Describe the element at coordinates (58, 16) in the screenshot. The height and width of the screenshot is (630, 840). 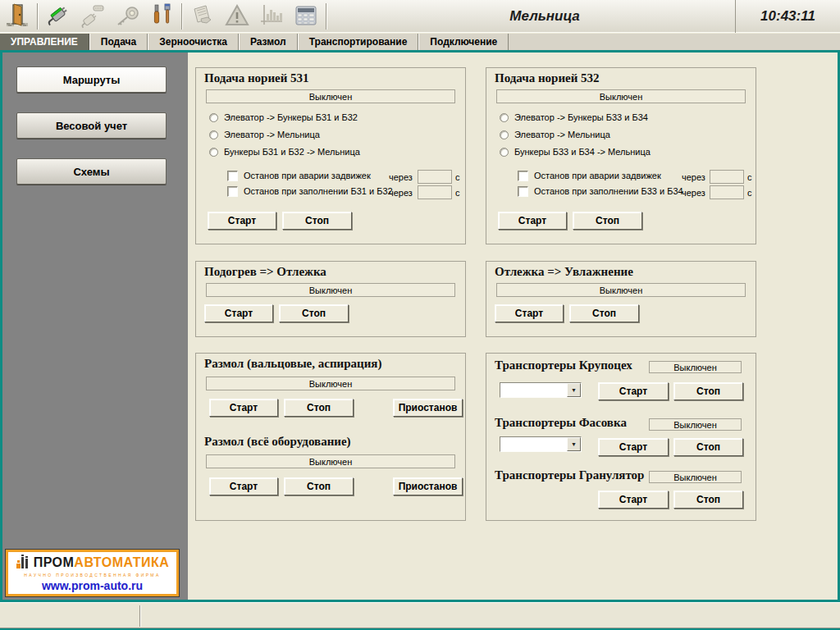
I see `connect-button` at that location.